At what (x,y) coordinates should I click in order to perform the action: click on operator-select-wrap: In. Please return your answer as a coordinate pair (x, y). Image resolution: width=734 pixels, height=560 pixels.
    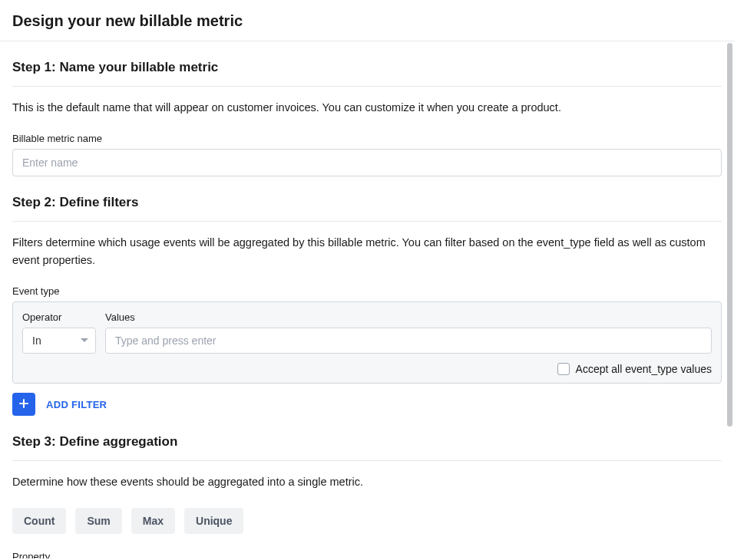
    Looking at the image, I should click on (59, 341).